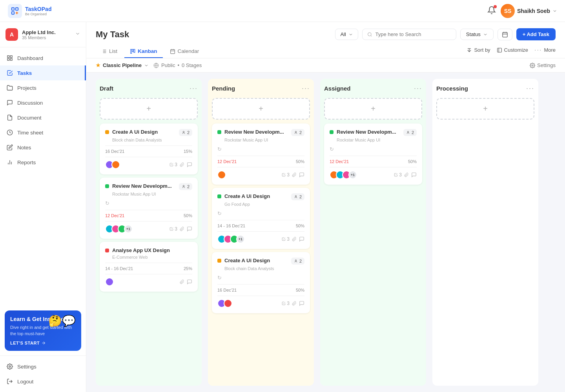 Image resolution: width=565 pixels, height=392 pixels. I want to click on sidebar-item-logout: Logout, so click(43, 381).